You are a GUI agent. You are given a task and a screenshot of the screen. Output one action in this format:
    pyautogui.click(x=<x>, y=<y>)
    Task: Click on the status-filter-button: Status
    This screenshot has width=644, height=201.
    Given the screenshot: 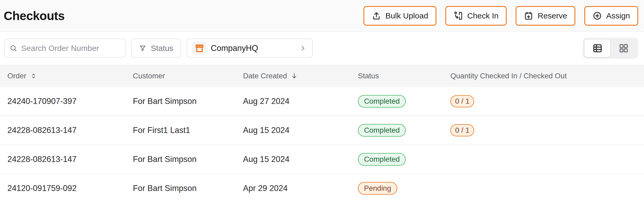 What is the action you would take?
    pyautogui.click(x=156, y=48)
    